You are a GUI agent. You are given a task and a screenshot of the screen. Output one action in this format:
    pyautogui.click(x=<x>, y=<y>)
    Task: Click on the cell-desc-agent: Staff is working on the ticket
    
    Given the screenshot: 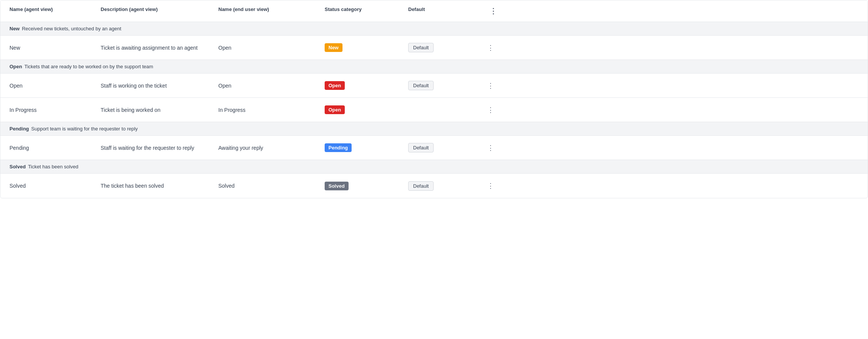 What is the action you would take?
    pyautogui.click(x=156, y=86)
    